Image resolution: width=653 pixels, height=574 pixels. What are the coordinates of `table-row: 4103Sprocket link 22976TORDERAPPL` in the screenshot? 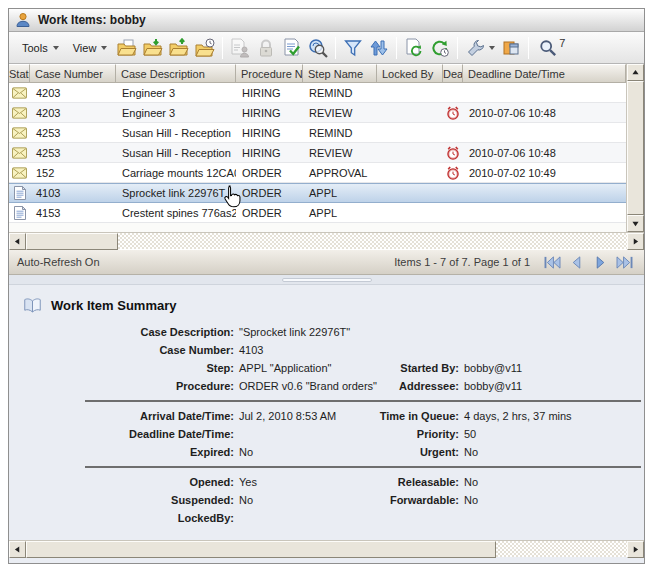 It's located at (318, 193).